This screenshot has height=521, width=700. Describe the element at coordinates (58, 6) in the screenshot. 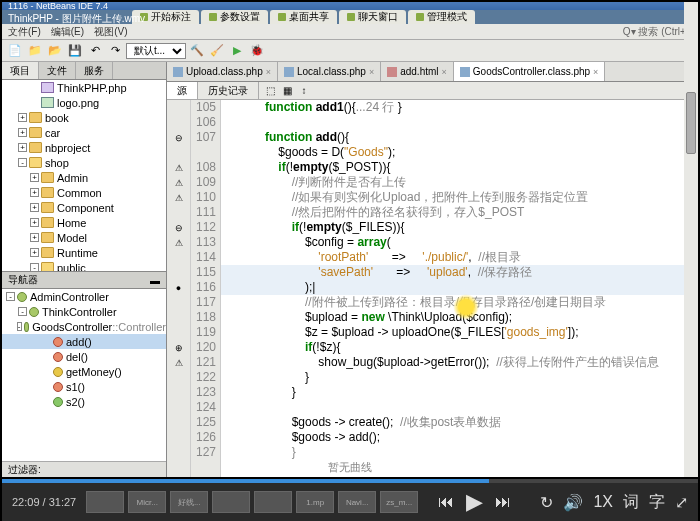

I see `window-title: 1116 - NetBeans IDE 7.4` at that location.